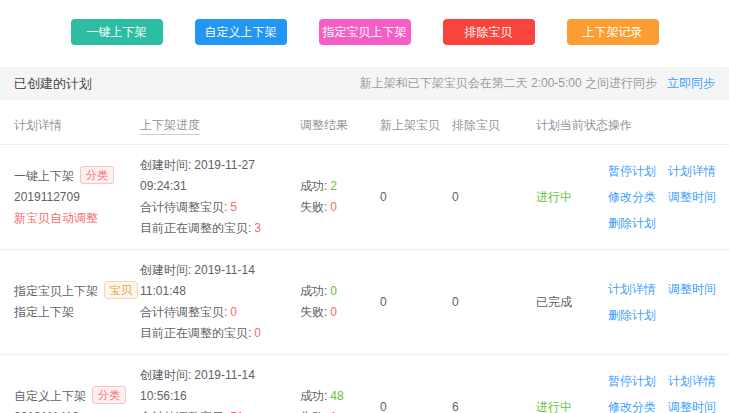  Describe the element at coordinates (44, 176) in the screenshot. I see `plan-name: 一键上下架` at that location.